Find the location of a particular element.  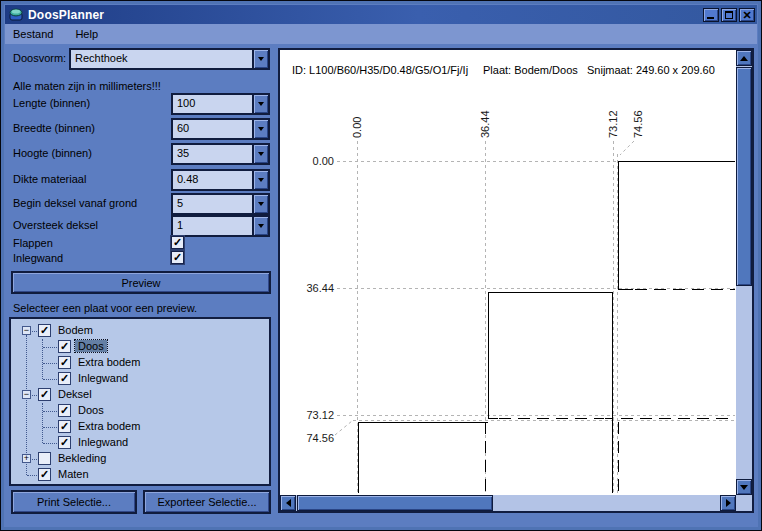

vertical-scroll-thumb is located at coordinates (744, 176).